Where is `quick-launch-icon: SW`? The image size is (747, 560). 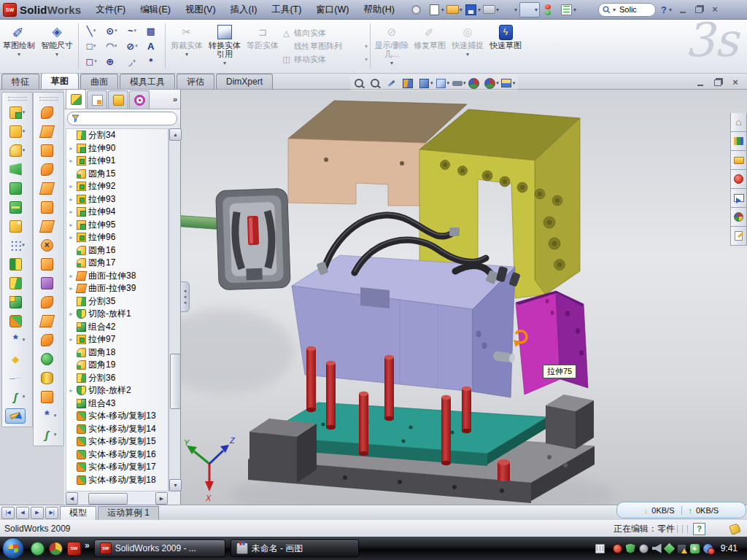
quick-launch-icon: SW is located at coordinates (74, 548).